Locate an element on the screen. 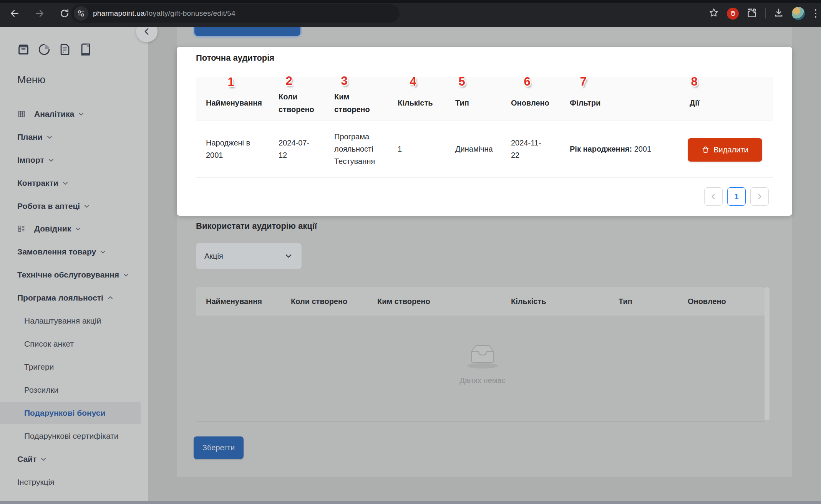  sidebar-item-gift-certificates: Подарункові сертифікати is located at coordinates (71, 436).